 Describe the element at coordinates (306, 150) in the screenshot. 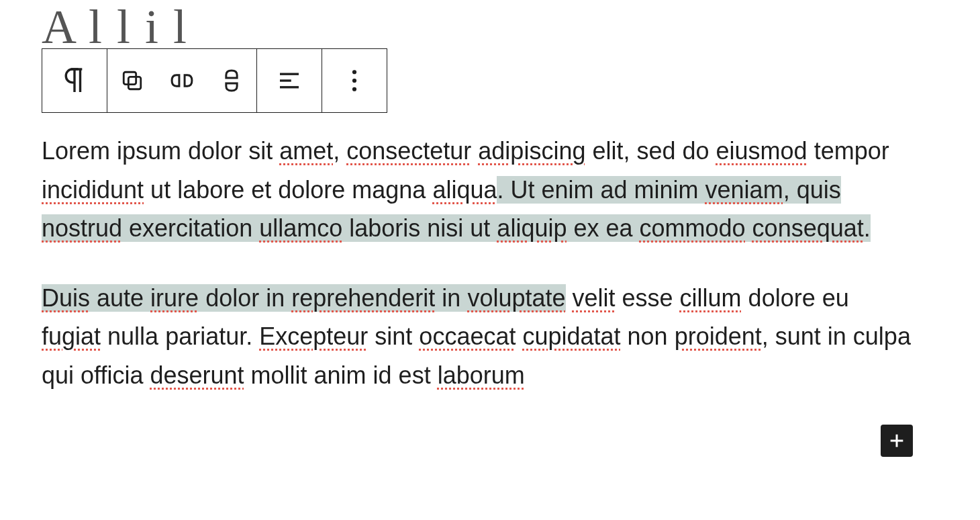

I see `spell-error: amet` at that location.